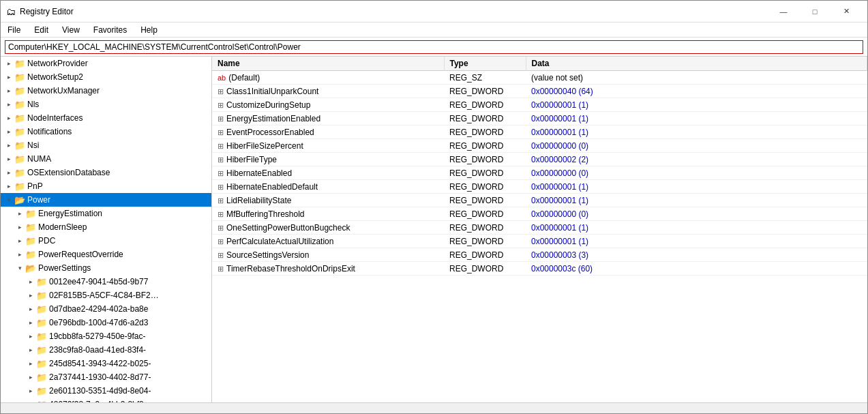 The height and width of the screenshot is (414, 868). I want to click on table-row: ⊞OneSettingPowerButtonBugcheckREG_DWORD0…, so click(540, 228).